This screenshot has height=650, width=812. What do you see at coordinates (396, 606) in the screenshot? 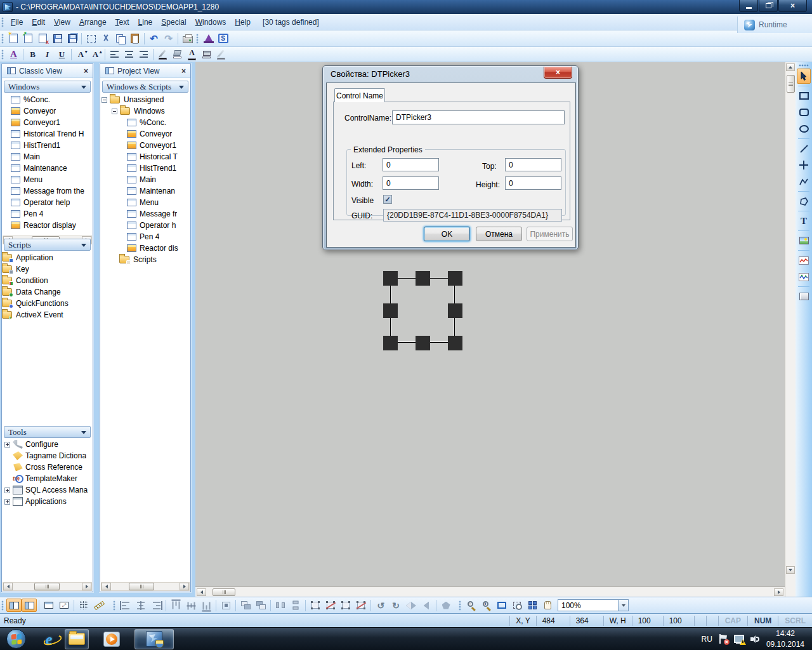
I see `rotate-clockwise-button: ↻` at bounding box center [396, 606].